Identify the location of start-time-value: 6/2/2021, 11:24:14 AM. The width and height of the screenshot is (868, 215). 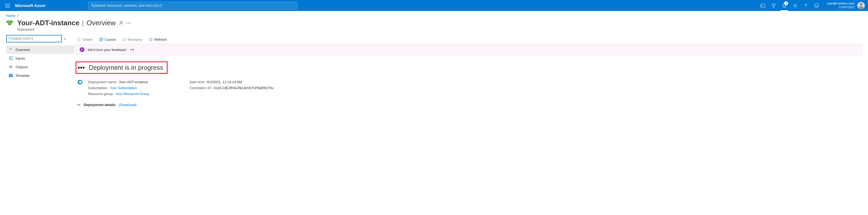
(224, 82).